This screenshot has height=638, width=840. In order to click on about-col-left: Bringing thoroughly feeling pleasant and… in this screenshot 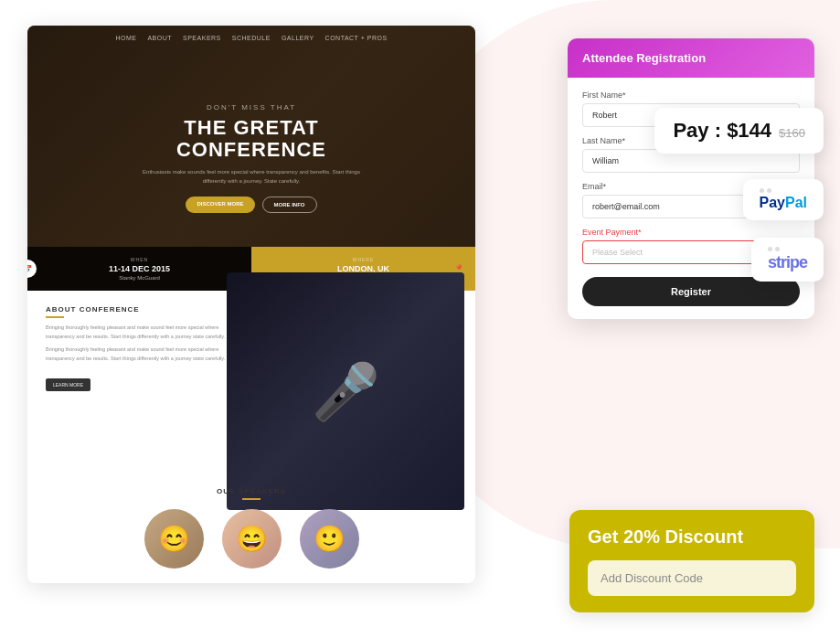, I will do `click(146, 346)`.